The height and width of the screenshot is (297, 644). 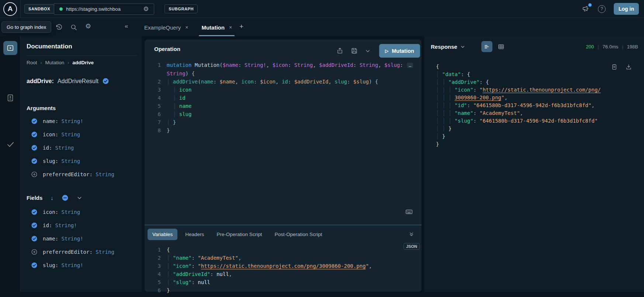 What do you see at coordinates (162, 234) in the screenshot?
I see `request-tab-variables: Variables` at bounding box center [162, 234].